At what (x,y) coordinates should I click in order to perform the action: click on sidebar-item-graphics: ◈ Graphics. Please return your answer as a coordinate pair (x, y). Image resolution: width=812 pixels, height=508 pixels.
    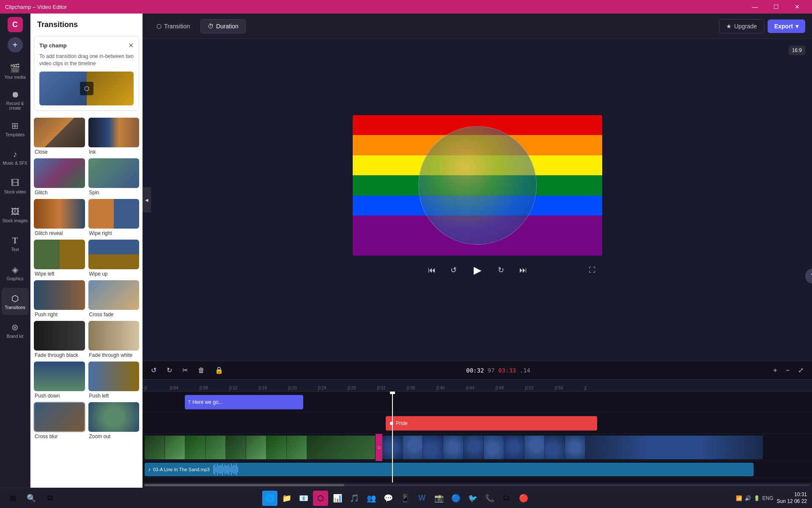
    Looking at the image, I should click on (15, 273).